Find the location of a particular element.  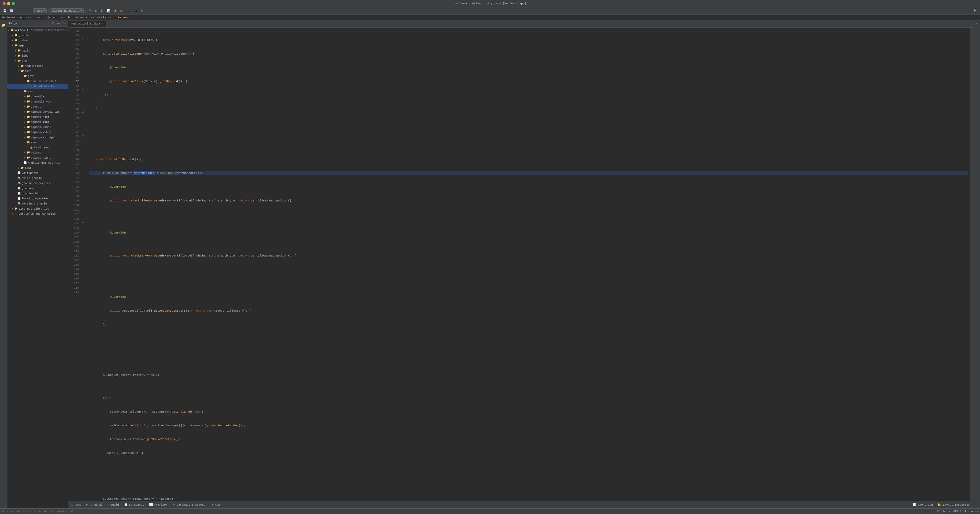

tree-java: ▼ 📂 java is located at coordinates (38, 76).